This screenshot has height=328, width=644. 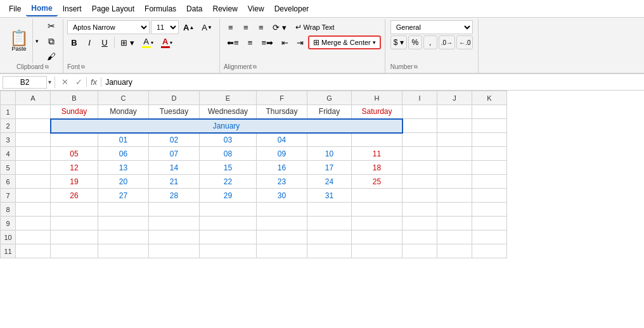 I want to click on row-header-1: 1, so click(x=8, y=112).